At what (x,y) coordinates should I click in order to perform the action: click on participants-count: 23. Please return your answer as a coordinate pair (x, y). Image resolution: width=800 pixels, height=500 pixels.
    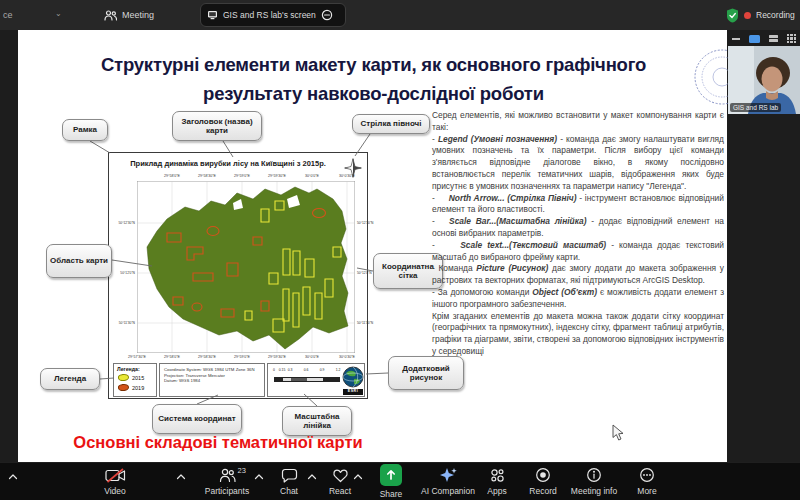
    Looking at the image, I should click on (242, 470).